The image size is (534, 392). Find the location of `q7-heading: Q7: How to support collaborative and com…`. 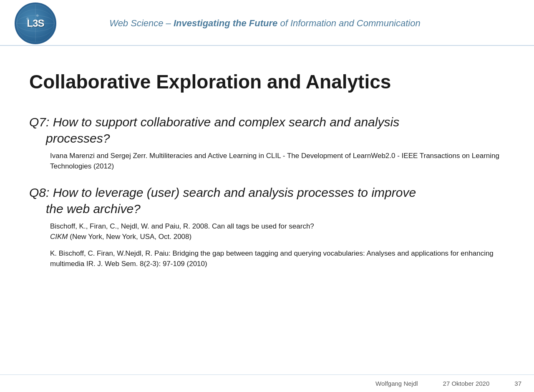

q7-heading: Q7: How to support collaborative and com… is located at coordinates (267, 130).